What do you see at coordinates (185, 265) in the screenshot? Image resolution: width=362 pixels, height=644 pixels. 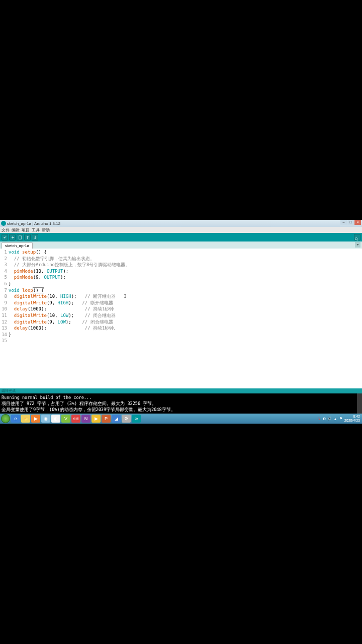 I see `code-line: // 大部分Arduino控制板上，数字8号引脚驱动继电器。` at bounding box center [185, 265].